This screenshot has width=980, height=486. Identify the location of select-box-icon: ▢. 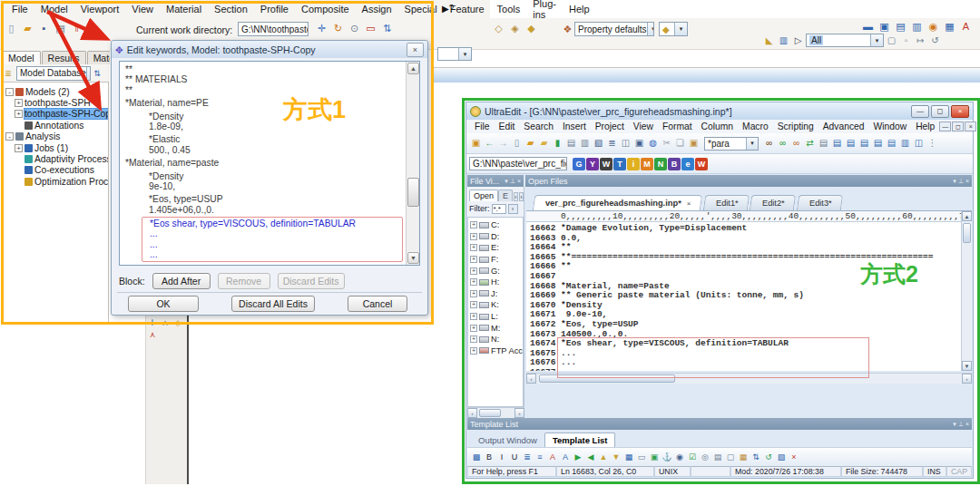
(891, 41).